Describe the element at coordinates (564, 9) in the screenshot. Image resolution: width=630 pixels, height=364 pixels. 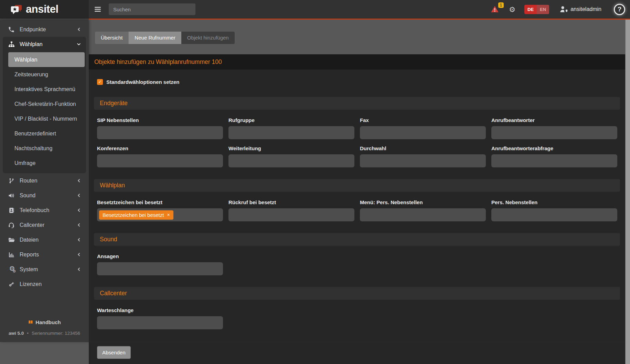
I see `user-shield-icon` at that location.